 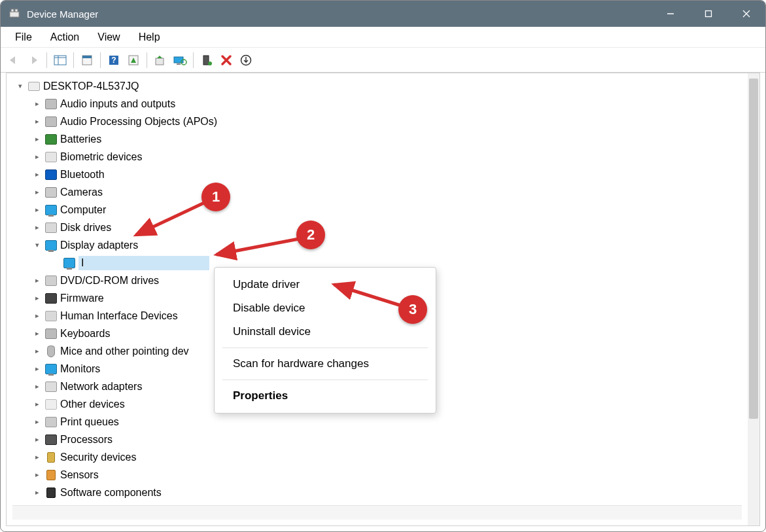 I want to click on tree-label: Bluetooth, so click(x=82, y=175).